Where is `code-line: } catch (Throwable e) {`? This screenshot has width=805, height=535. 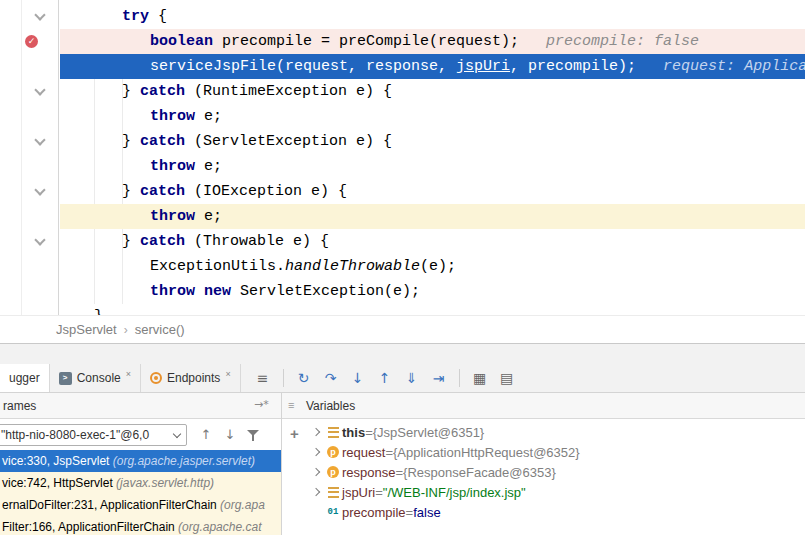 code-line: } catch (Throwable e) { is located at coordinates (432, 242).